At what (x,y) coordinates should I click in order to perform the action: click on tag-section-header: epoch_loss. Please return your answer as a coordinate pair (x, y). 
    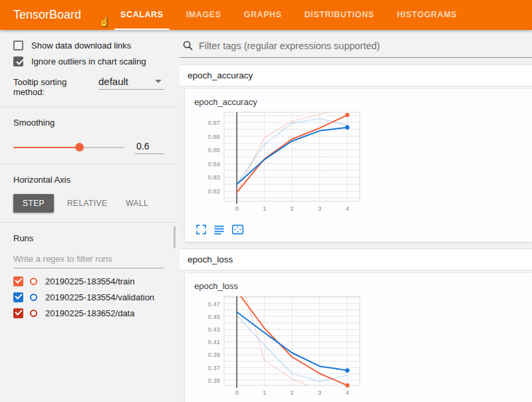
    Looking at the image, I should click on (356, 259).